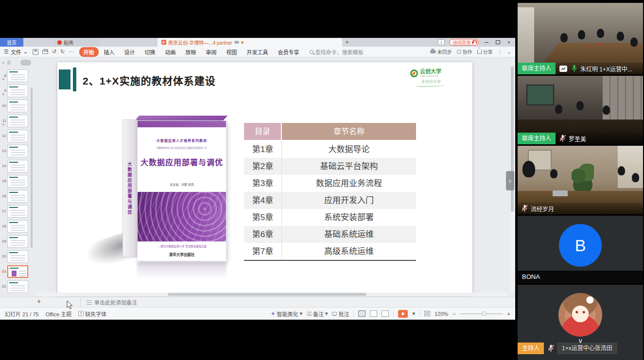  What do you see at coordinates (580, 250) in the screenshot?
I see `participant-tile-4: B BONA` at bounding box center [580, 250].